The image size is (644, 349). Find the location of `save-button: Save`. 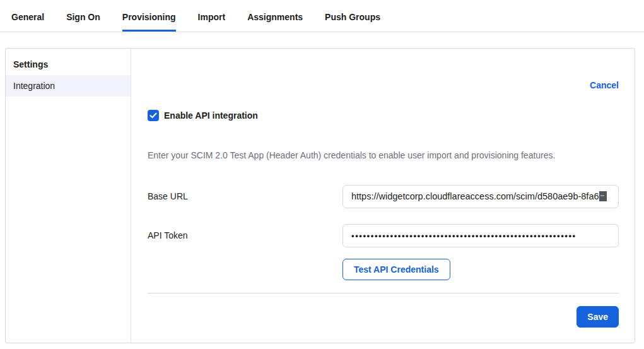

save-button: Save is located at coordinates (598, 317).